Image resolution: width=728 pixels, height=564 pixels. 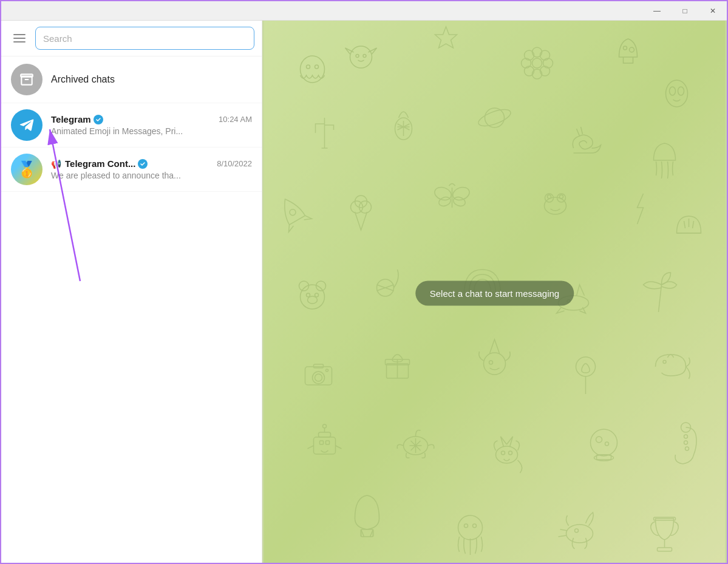 What do you see at coordinates (27, 125) in the screenshot?
I see `telegram-avatar` at bounding box center [27, 125].